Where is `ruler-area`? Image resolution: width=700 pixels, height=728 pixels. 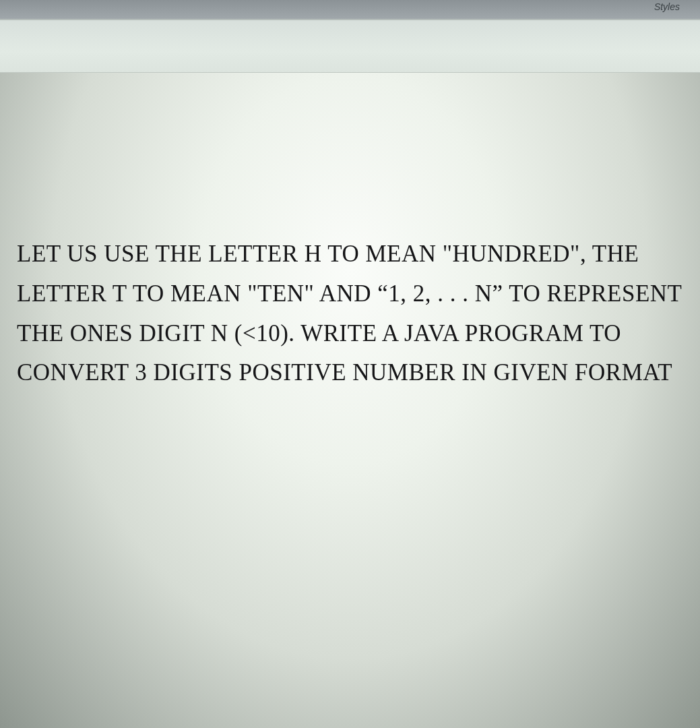 ruler-area is located at coordinates (350, 46).